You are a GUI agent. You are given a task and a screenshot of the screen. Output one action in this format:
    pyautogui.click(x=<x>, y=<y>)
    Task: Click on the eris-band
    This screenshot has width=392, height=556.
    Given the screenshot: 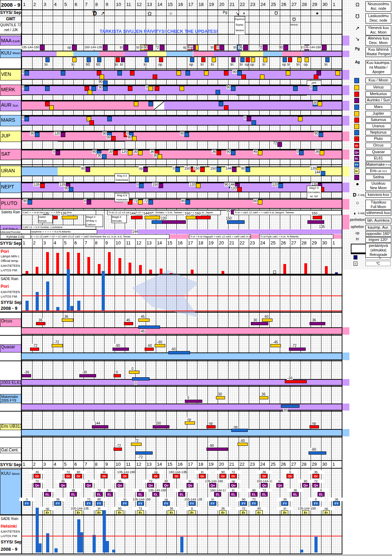 What is the action you would take?
    pyautogui.click(x=182, y=433)
    